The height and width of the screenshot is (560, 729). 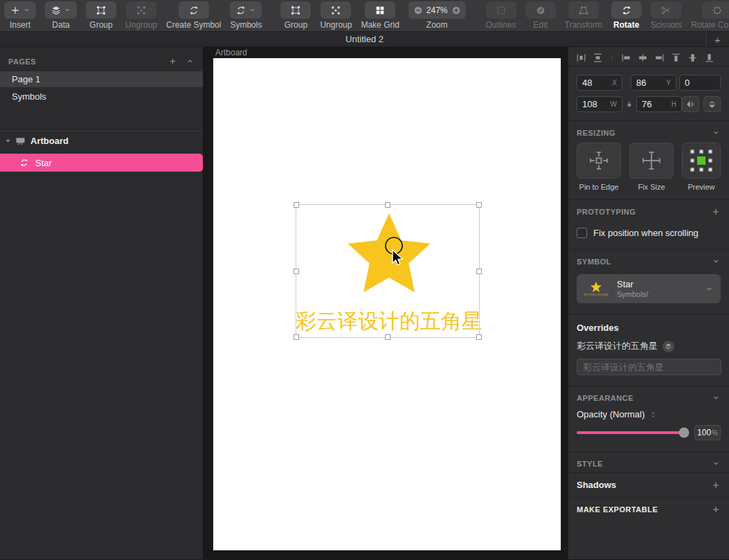 I want to click on page-item-symbols: Symbols, so click(x=101, y=97).